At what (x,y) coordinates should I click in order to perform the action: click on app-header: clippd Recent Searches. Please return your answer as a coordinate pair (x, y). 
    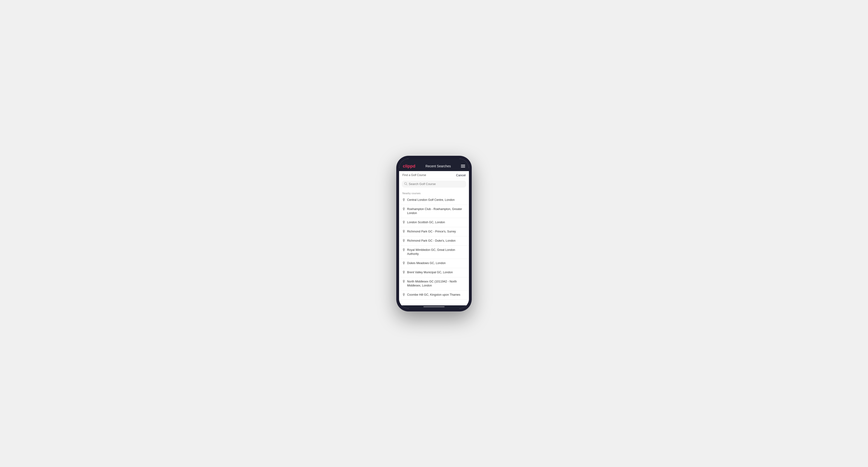
    Looking at the image, I should click on (434, 166).